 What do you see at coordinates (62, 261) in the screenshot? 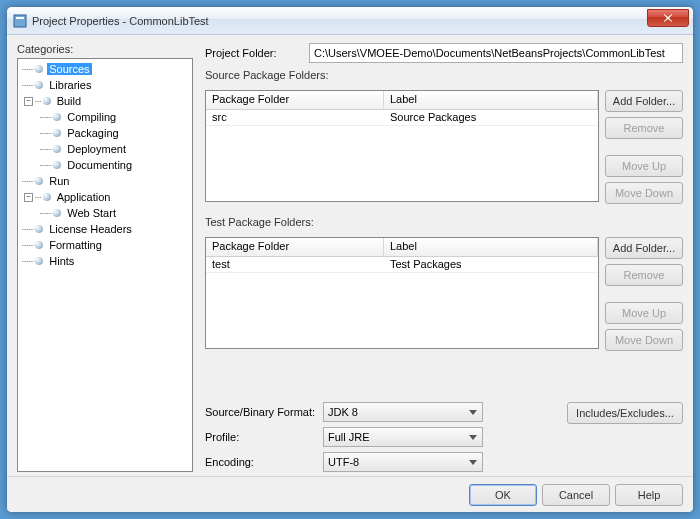
I see `tree-item-label: Hints` at bounding box center [62, 261].